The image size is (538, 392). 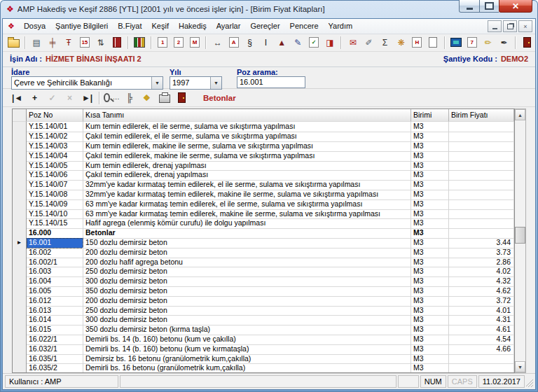 I want to click on cell-poz-no: 16.014, so click(x=55, y=321).